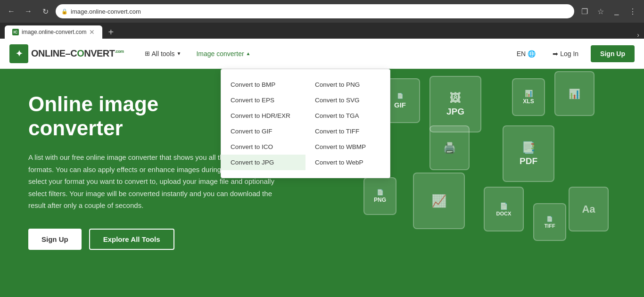 The width and height of the screenshot is (644, 297). What do you see at coordinates (617, 11) in the screenshot?
I see `extension-button: ⎯` at bounding box center [617, 11].